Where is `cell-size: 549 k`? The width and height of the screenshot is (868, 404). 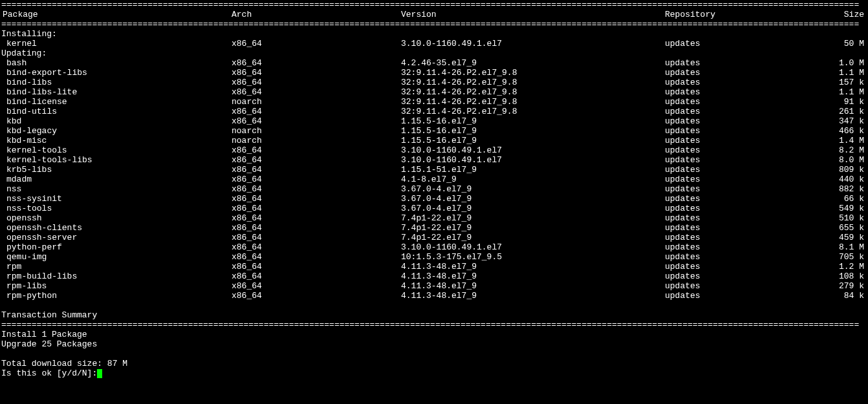
cell-size: 549 k is located at coordinates (843, 208).